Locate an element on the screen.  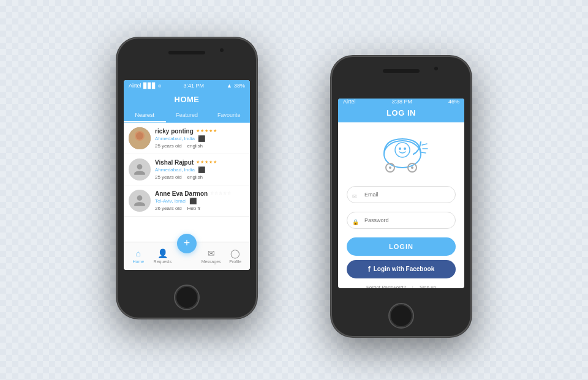
stars-1: ★ ★ ★ ★ ★ is located at coordinates (206, 131).